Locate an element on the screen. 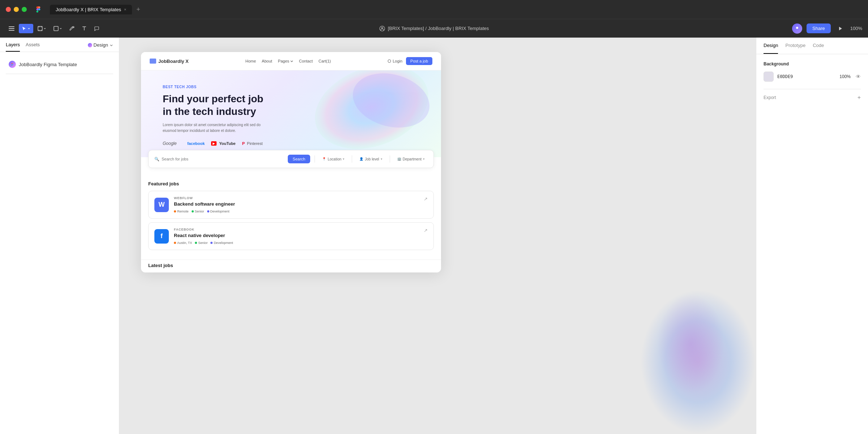  title-bar: JobBoardly X | BRIX Templates × + is located at coordinates (434, 9).